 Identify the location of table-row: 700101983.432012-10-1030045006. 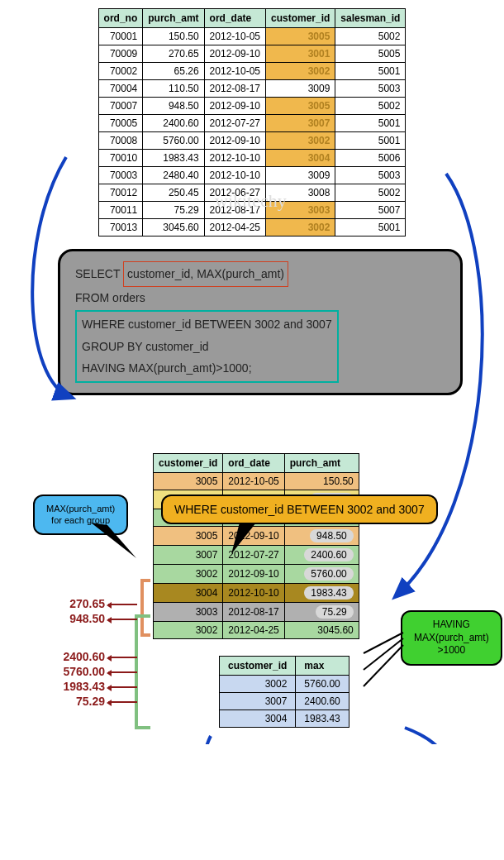
(252, 159).